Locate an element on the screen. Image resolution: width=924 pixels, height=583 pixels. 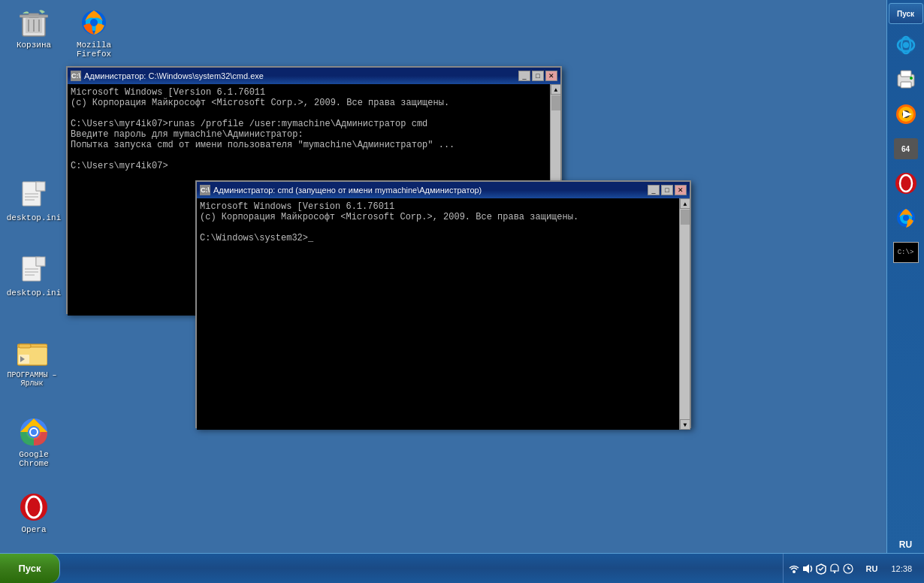
cmd-maximize-1: □ is located at coordinates (538, 76).